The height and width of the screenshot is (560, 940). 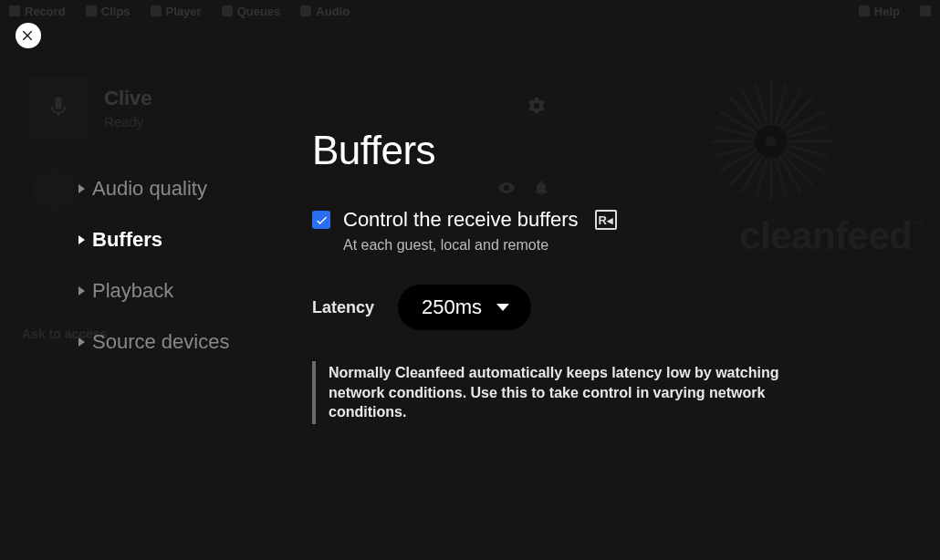 I want to click on control-buffers-sublabel: At each guest, local and remote, so click(x=614, y=245).